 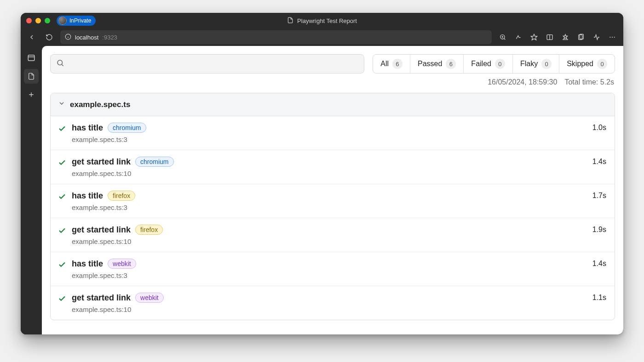 What do you see at coordinates (32, 37) in the screenshot?
I see `back-button` at bounding box center [32, 37].